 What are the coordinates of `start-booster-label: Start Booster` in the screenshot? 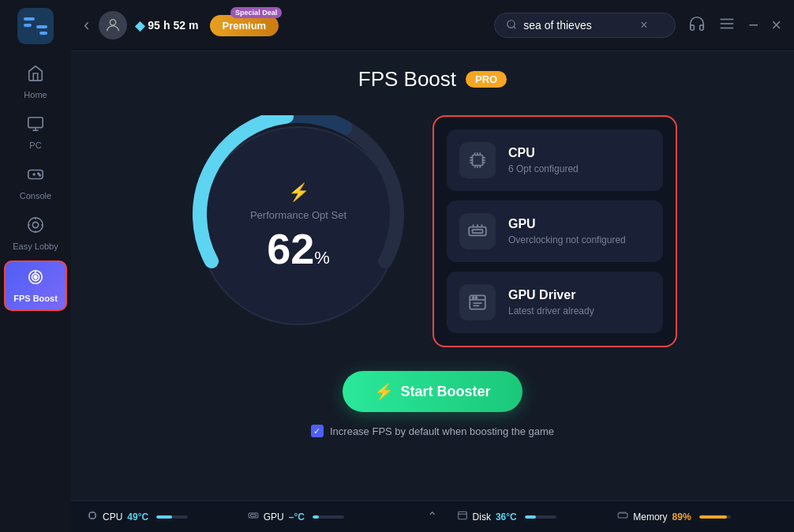 It's located at (445, 392).